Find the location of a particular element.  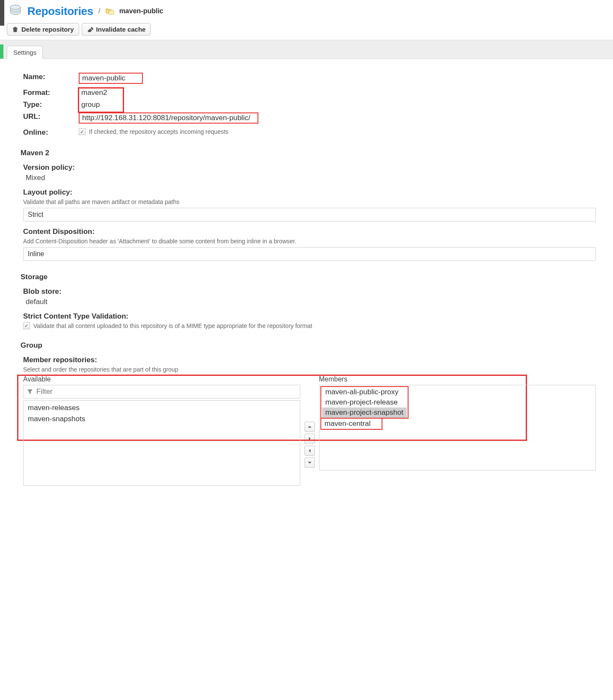

prop-format-value: maven2 is located at coordinates (94, 93).